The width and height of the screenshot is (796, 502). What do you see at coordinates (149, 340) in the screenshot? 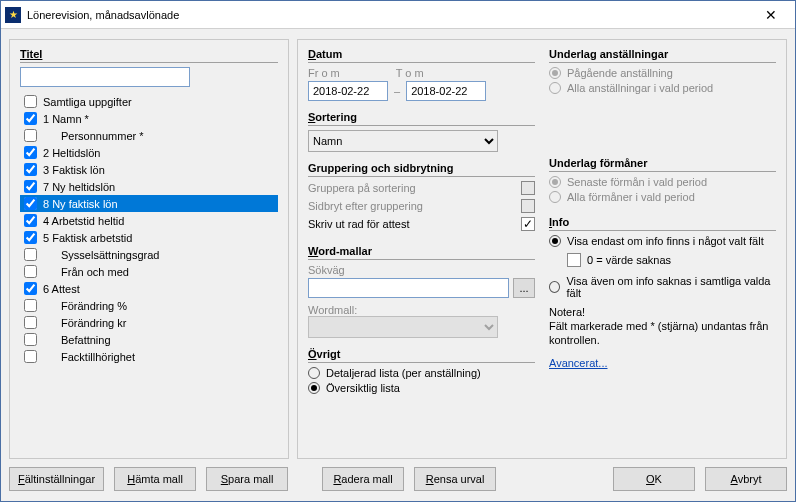
I see `checklist-row: Befattning` at bounding box center [149, 340].